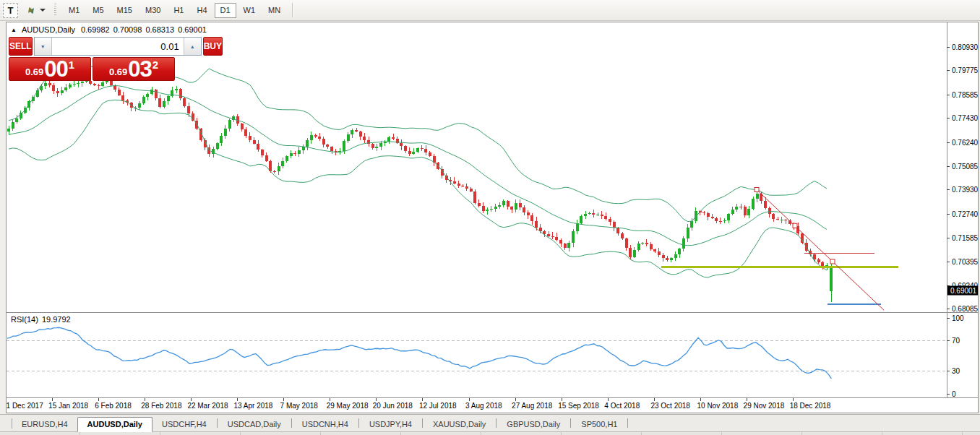 The height and width of the screenshot is (435, 980). I want to click on date-label: 18 Dec 2018, so click(811, 406).